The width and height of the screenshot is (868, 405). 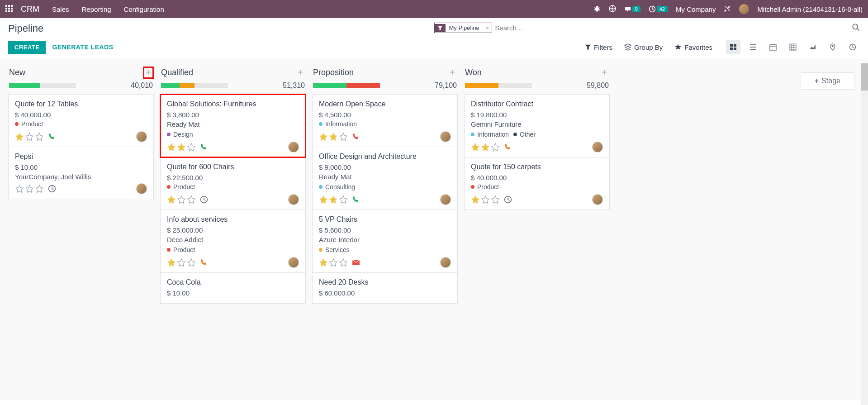 I want to click on column-title: Qualified, so click(x=228, y=72).